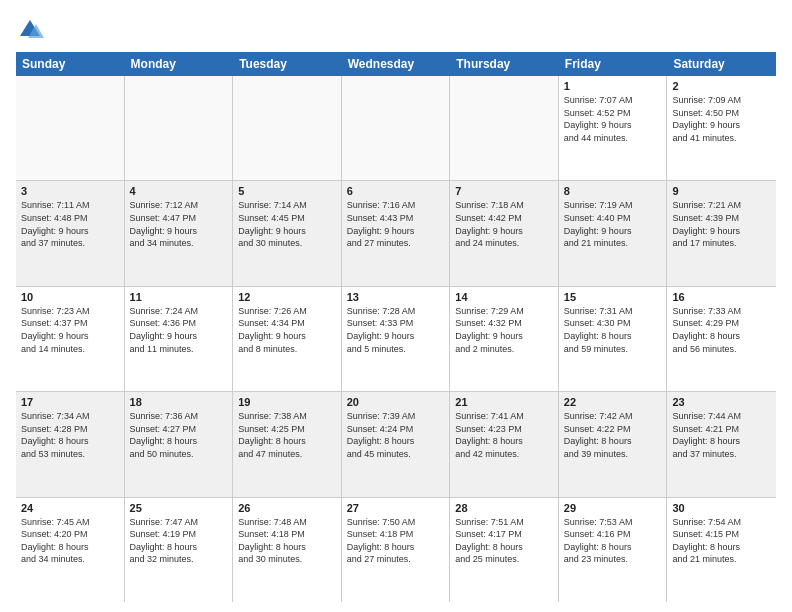 This screenshot has height=612, width=792. What do you see at coordinates (70, 402) in the screenshot?
I see `day-number-17: 17` at bounding box center [70, 402].